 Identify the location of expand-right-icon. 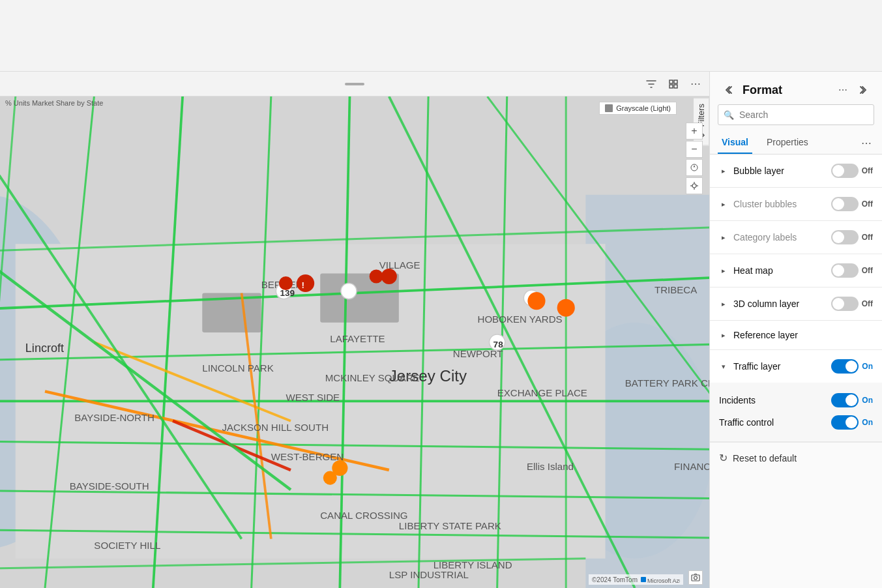
(864, 90).